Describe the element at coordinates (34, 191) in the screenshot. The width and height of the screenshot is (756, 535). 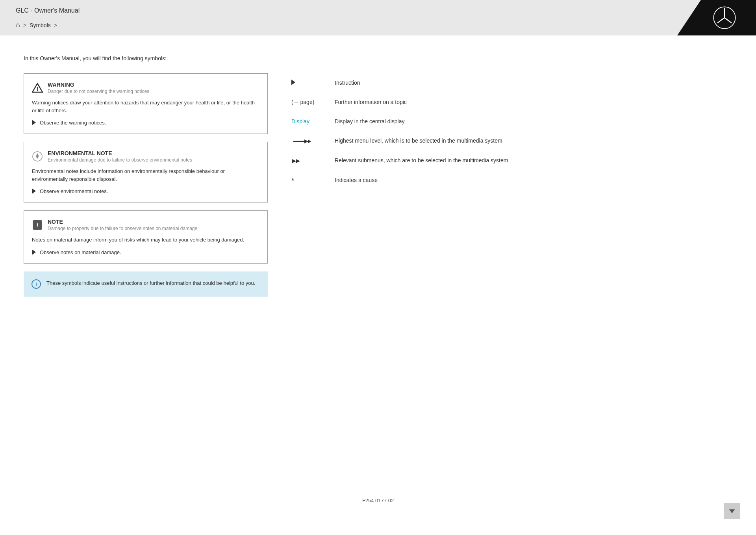
I see `environmental-arrow-icon` at that location.